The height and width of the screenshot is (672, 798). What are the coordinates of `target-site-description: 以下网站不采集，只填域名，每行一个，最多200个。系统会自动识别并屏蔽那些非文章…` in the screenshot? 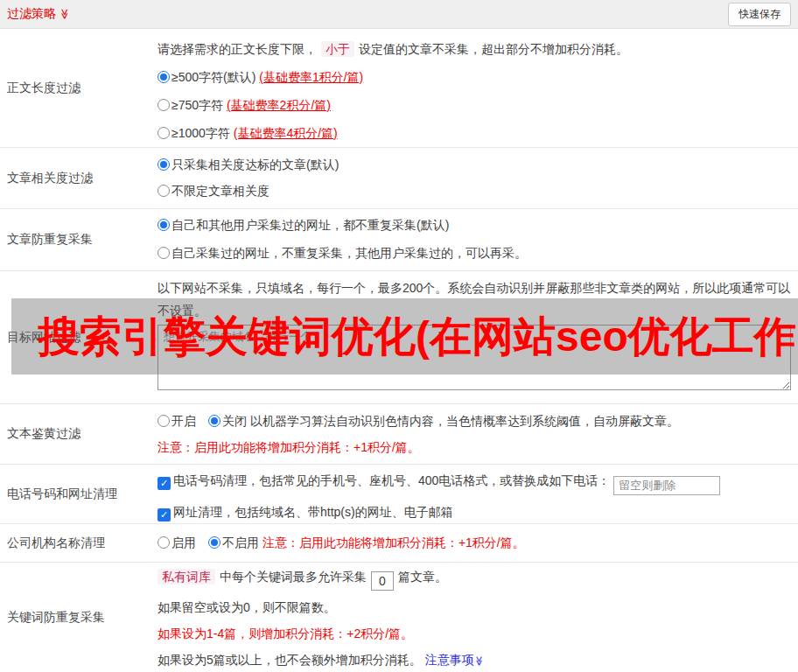 It's located at (474, 299).